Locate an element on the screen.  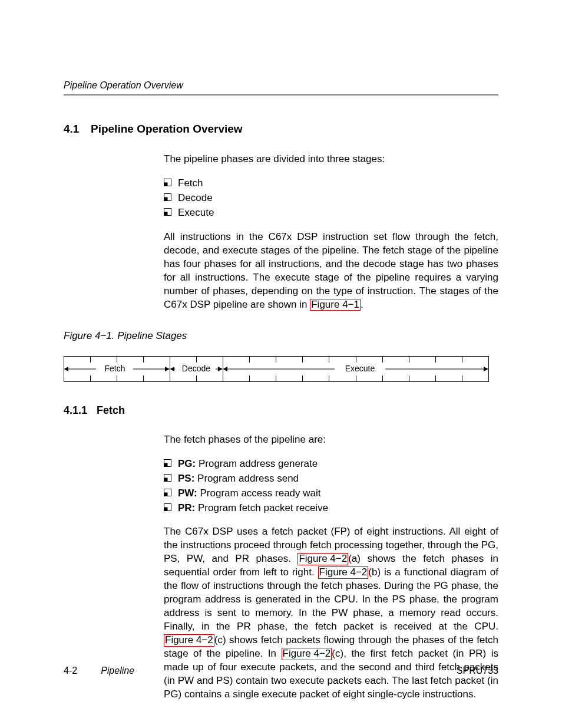
doc-number: SPRU733 is located at coordinates (477, 671).